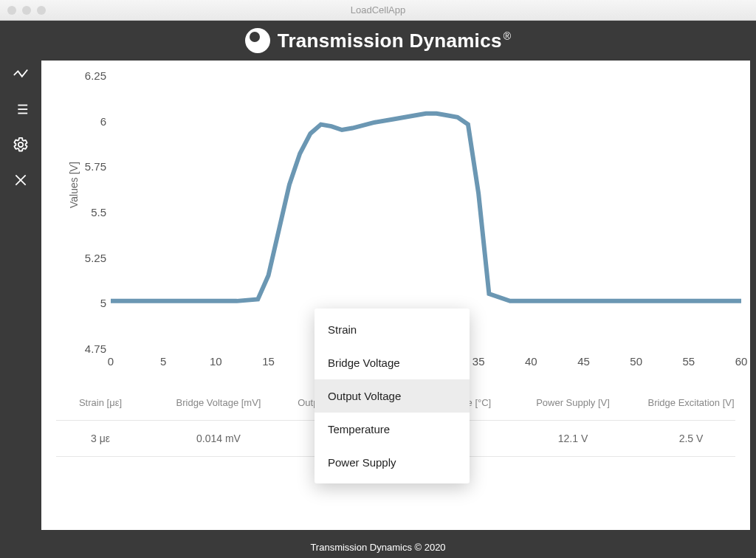  What do you see at coordinates (21, 74) in the screenshot?
I see `sidebar-chart-icon` at bounding box center [21, 74].